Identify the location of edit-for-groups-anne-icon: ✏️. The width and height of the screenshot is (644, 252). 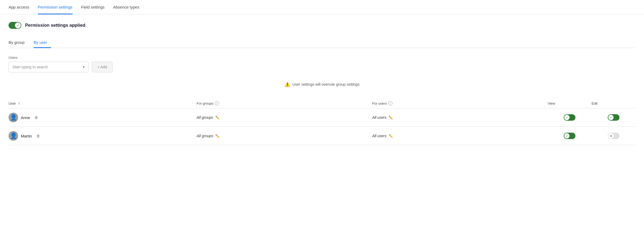
(217, 117).